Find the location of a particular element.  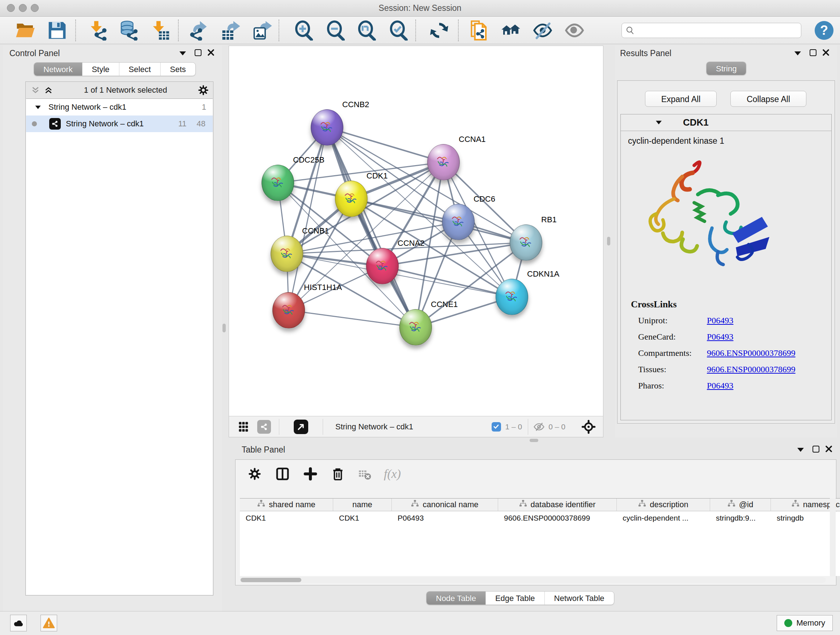

gear-icon is located at coordinates (204, 90).